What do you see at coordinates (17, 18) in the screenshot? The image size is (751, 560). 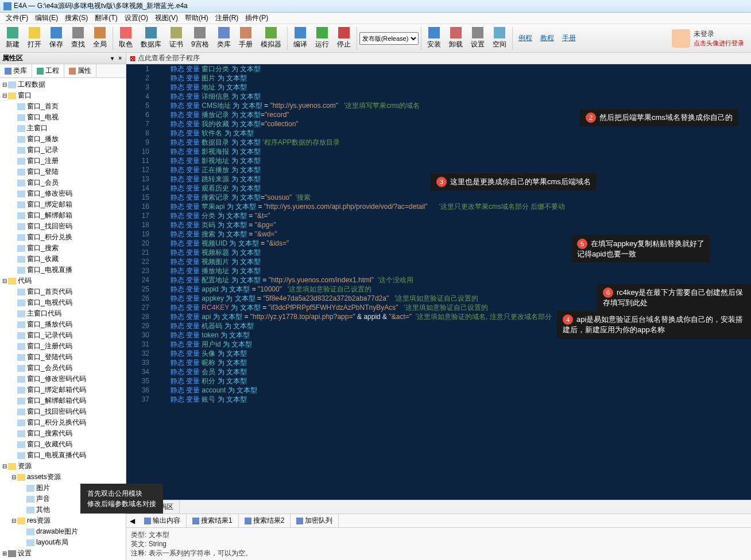 I see `menu-item: 文件(F)` at bounding box center [17, 18].